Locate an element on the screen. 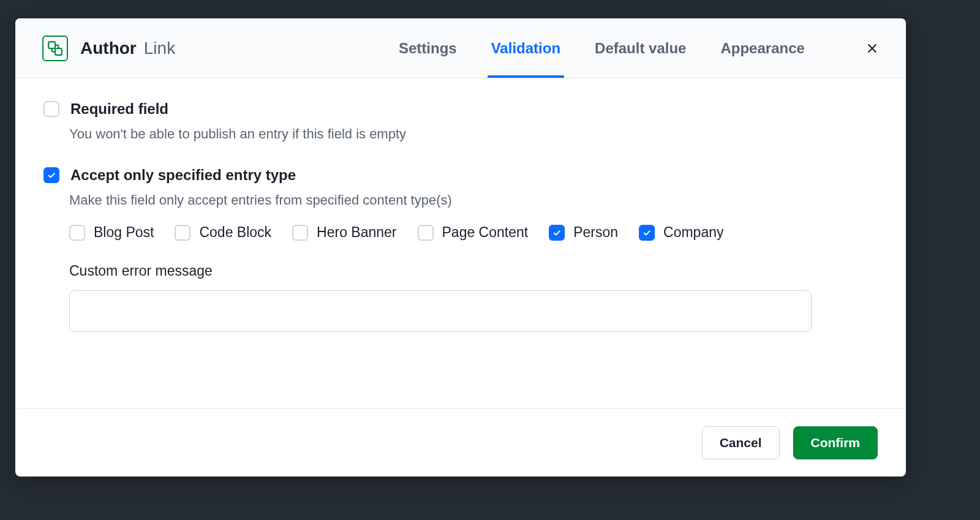 This screenshot has height=520, width=980. content-type-checkbox-company is located at coordinates (647, 233).